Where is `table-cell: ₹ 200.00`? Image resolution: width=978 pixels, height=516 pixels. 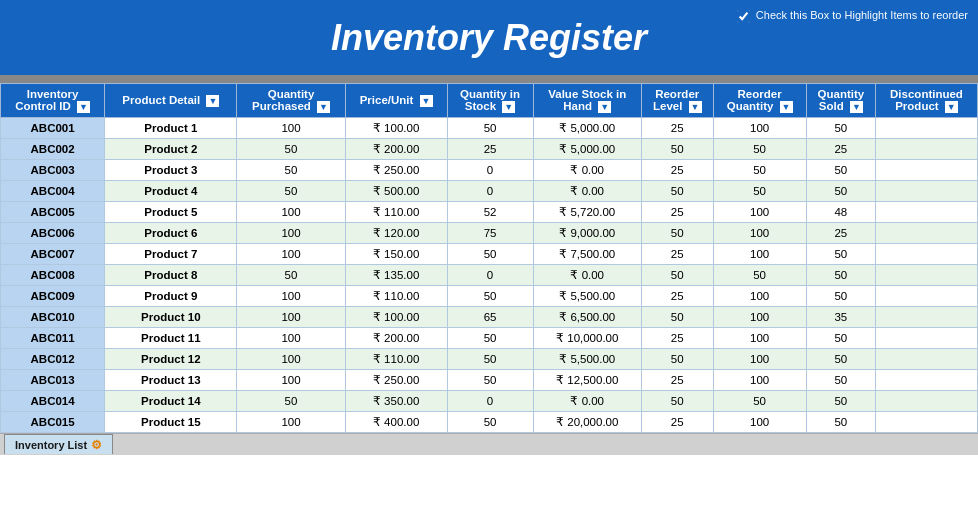 table-cell: ₹ 200.00 is located at coordinates (396, 338).